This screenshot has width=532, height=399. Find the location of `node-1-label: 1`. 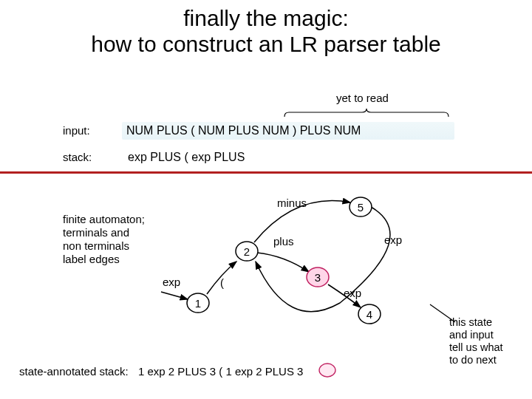

node-1-label: 1 is located at coordinates (198, 303).